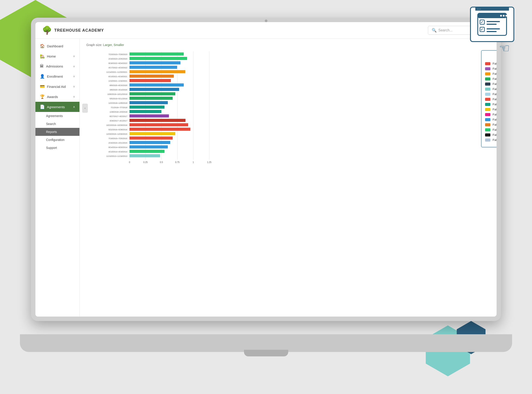 The width and height of the screenshot is (532, 394). I want to click on collapse-button: ‹, so click(85, 108).